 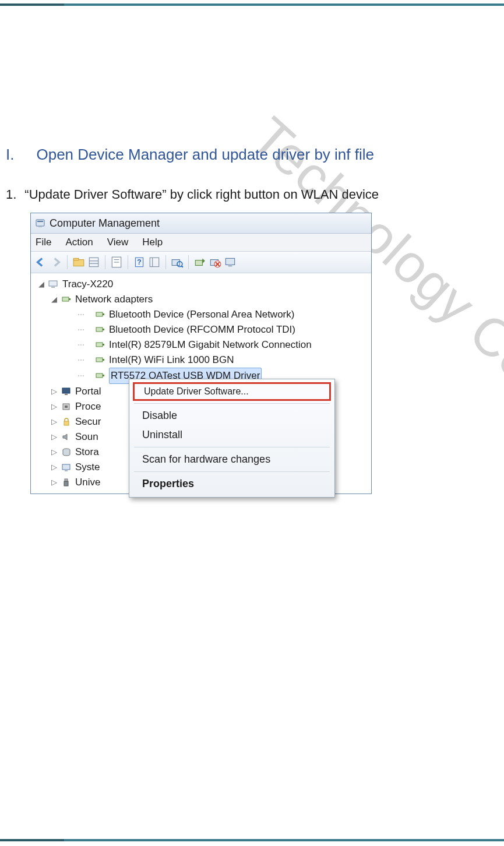 I want to click on tree-item-label: Intel(R) WiFi Link 1000 BGN, so click(x=171, y=360).